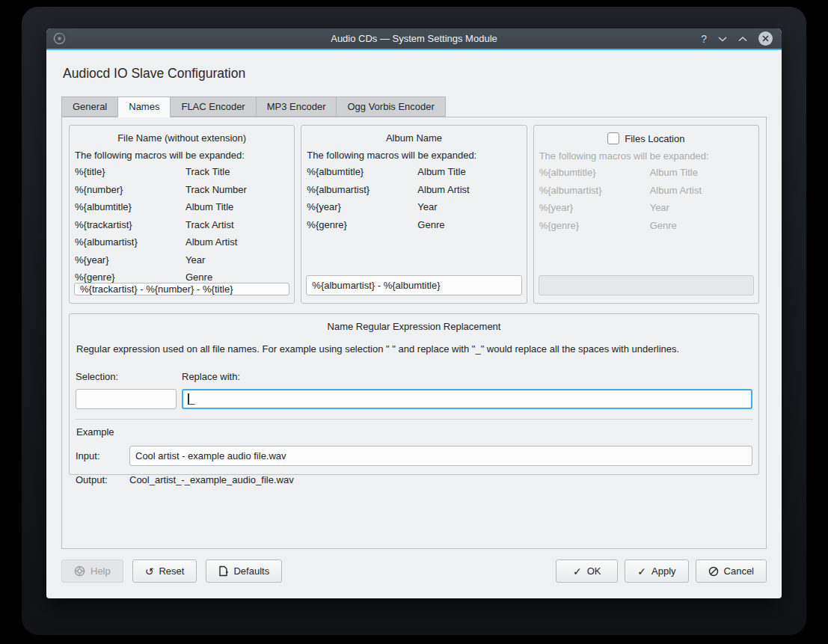 The image size is (828, 644). Describe the element at coordinates (414, 419) in the screenshot. I see `separator` at that location.